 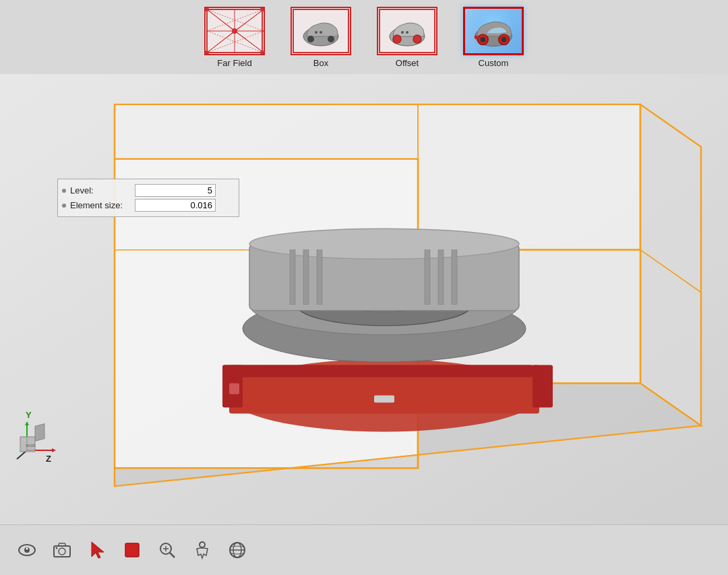 I want to click on select-icon, so click(x=97, y=550).